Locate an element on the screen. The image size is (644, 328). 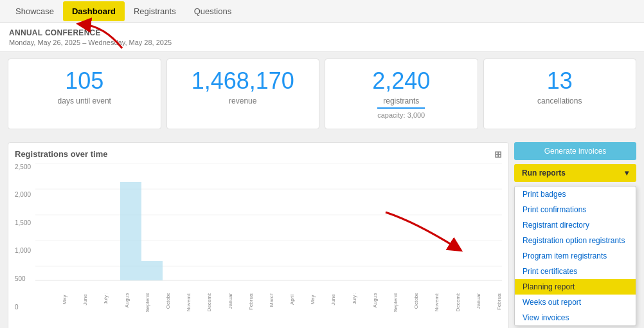
reports-dropdown-menu: Print badges Print confirmations Registr… is located at coordinates (575, 256).